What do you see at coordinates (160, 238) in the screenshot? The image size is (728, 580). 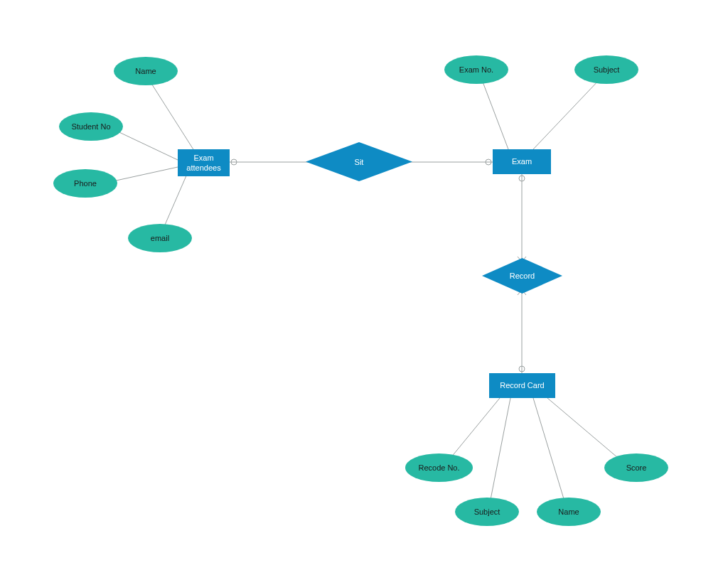 I see `attribute-label: email` at bounding box center [160, 238].